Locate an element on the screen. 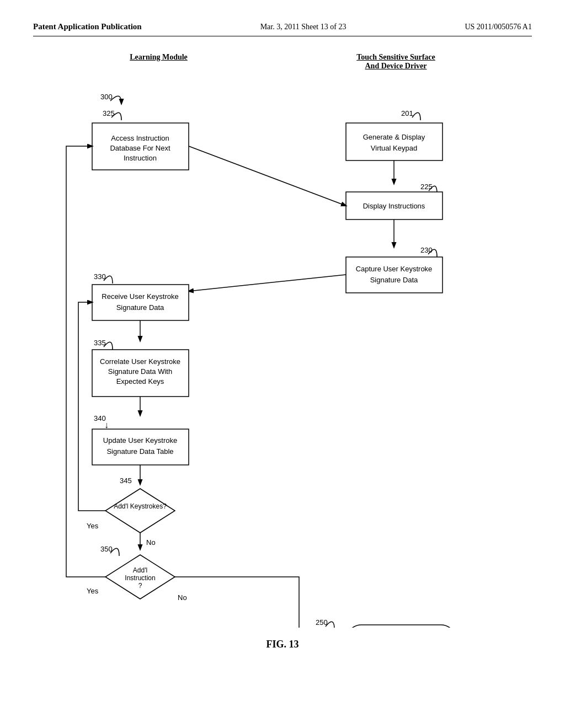  text-230-line1: Capture User Keystroke is located at coordinates (394, 269).